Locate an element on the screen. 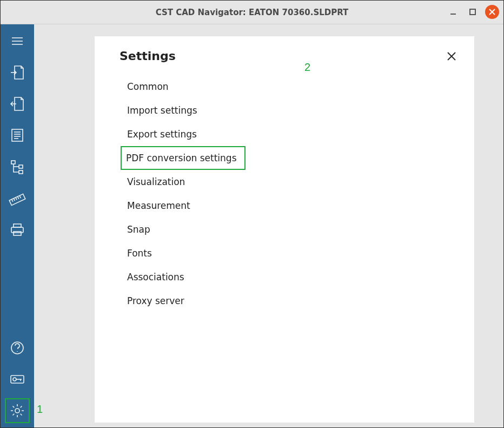 The width and height of the screenshot is (504, 428). close-window-button is located at coordinates (492, 12).